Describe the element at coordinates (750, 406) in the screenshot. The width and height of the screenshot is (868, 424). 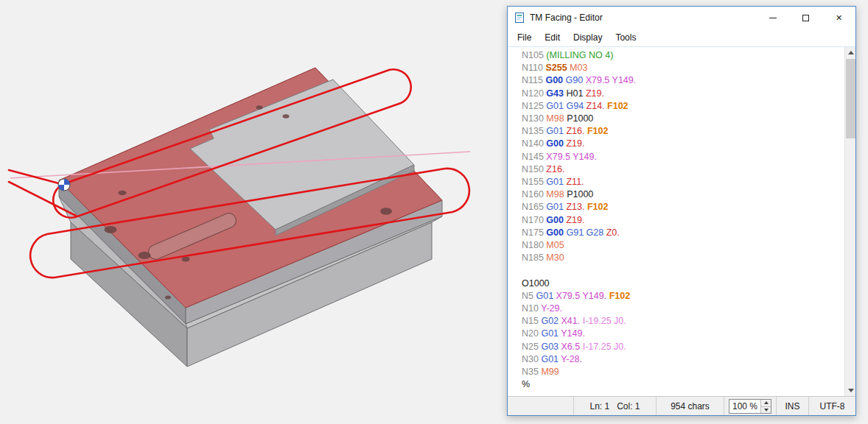
I see `zoom-control: 100 %` at that location.